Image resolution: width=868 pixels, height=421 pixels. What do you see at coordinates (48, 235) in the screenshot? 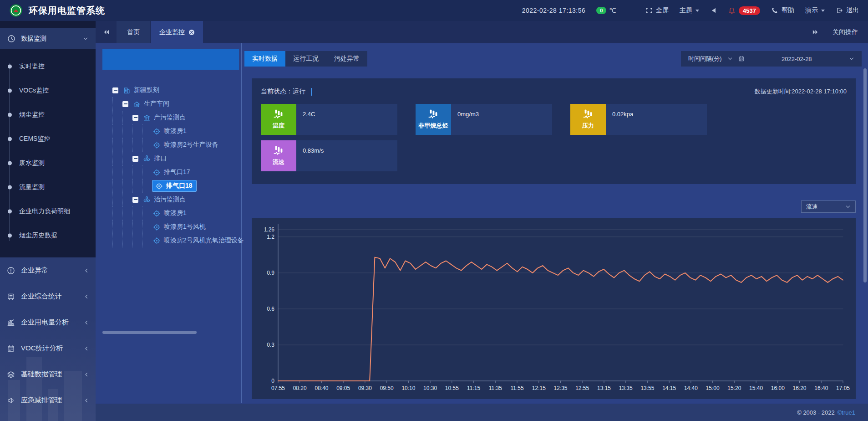
I see `sidebar-subitem: 烟尘历史数据` at bounding box center [48, 235].